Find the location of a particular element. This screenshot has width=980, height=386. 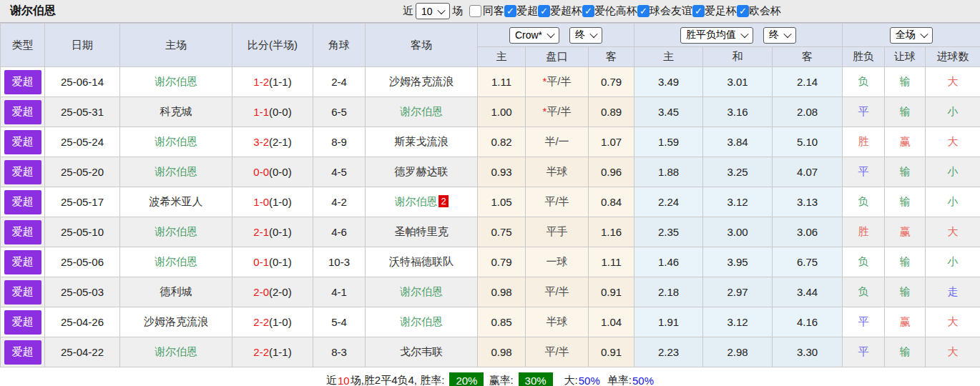

summary-recent-label: 近 is located at coordinates (332, 380).